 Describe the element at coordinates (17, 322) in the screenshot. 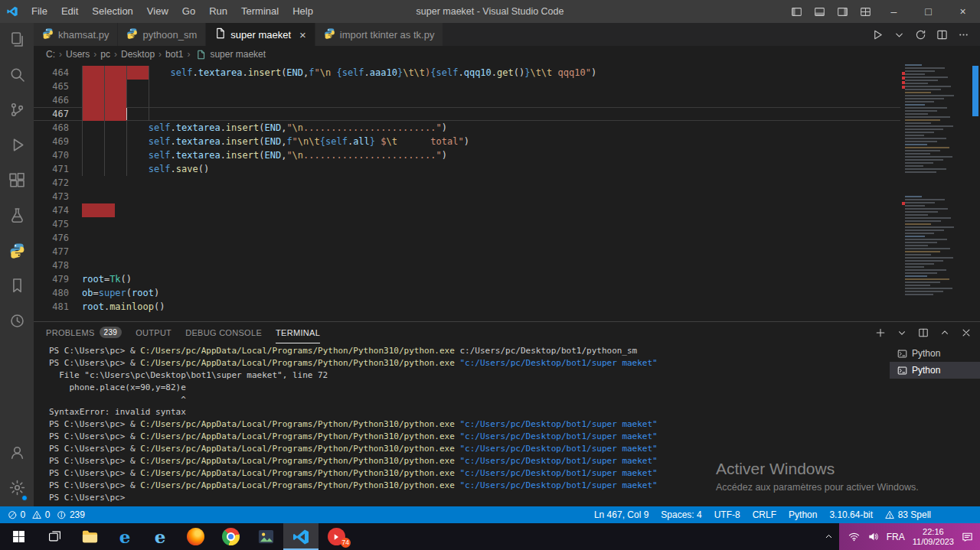

I see `activity-history` at that location.